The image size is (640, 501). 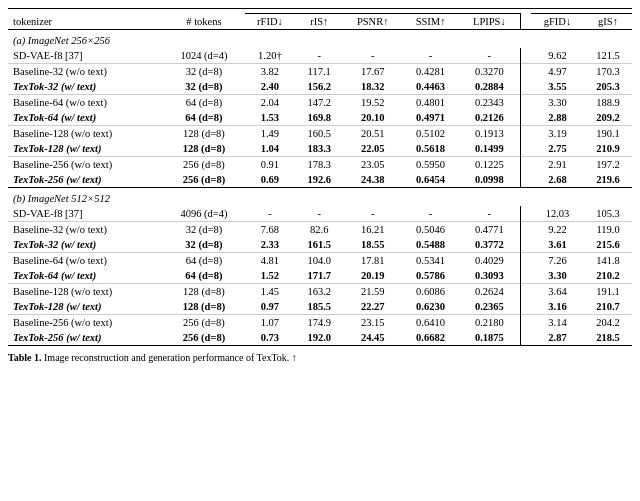 I want to click on cell-2-2: 2.33, so click(x=270, y=245).